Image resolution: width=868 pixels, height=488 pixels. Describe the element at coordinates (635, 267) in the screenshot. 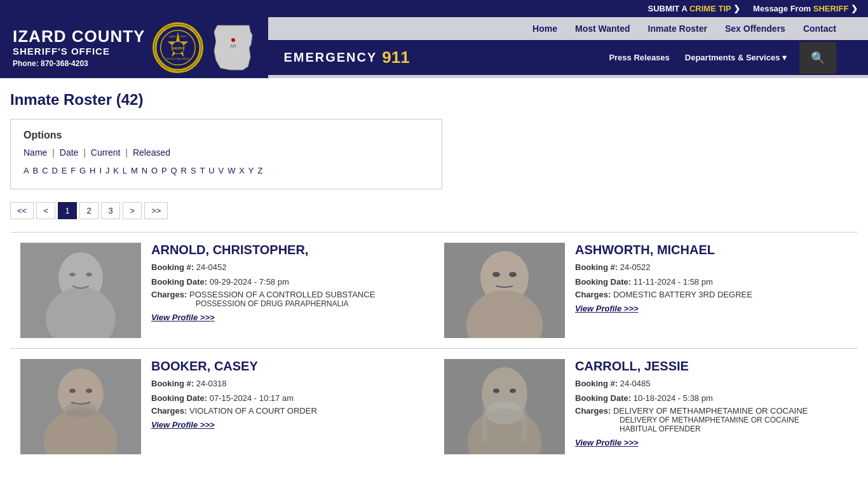

I see `booking-value: 24-0522` at that location.